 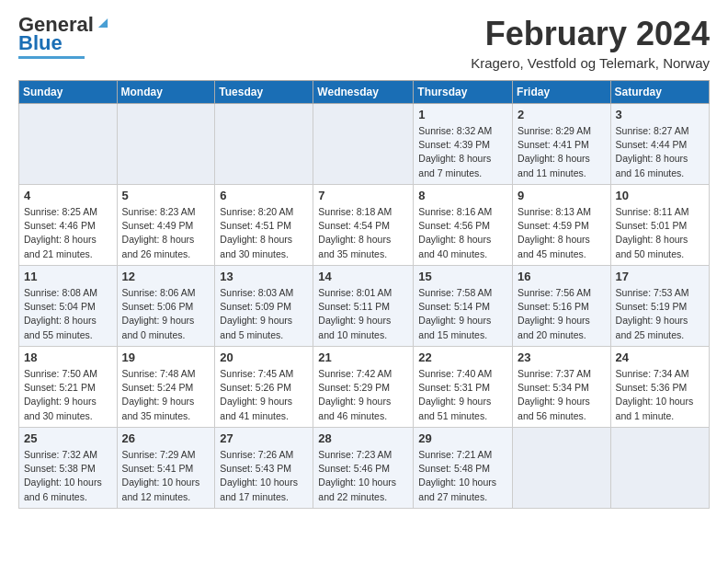 I want to click on day-number: 24, so click(x=660, y=357).